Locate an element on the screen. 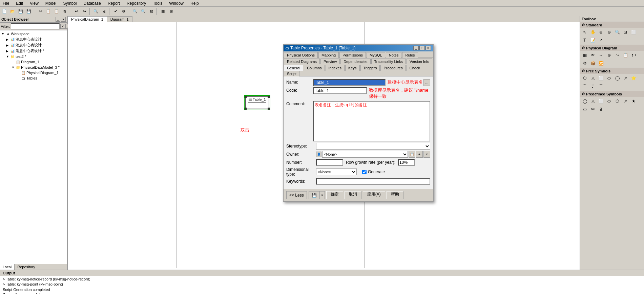 The image size is (644, 294). tb-free-6: ↗ is located at coordinates (625, 78).